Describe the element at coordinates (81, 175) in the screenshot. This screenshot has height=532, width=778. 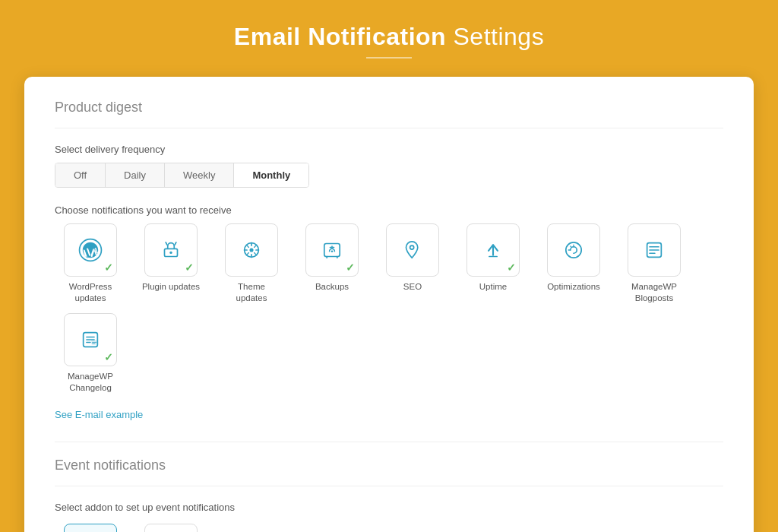
I see `freq-tab-off: Off` at that location.